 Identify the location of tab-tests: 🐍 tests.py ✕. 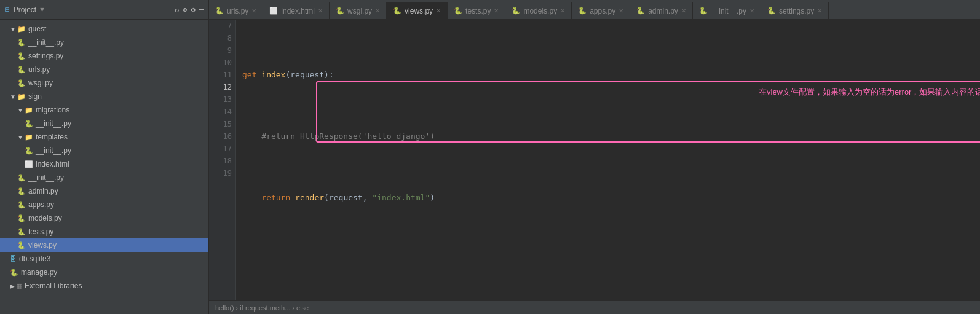
(476, 10).